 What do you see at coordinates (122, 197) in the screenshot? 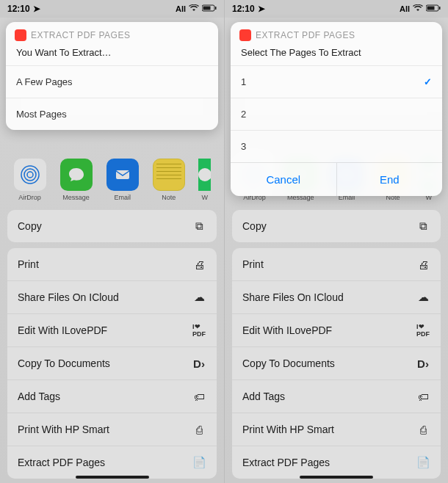
I see `app-label: Email` at bounding box center [122, 197].